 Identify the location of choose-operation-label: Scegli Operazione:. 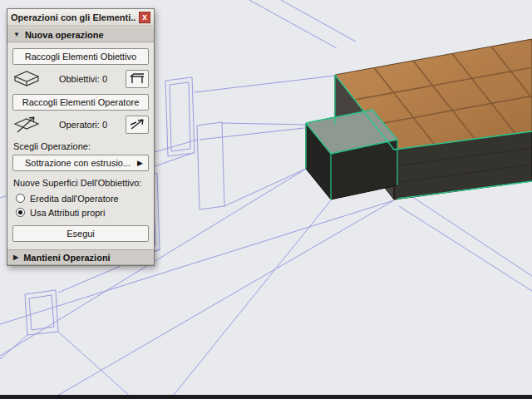
(81, 146).